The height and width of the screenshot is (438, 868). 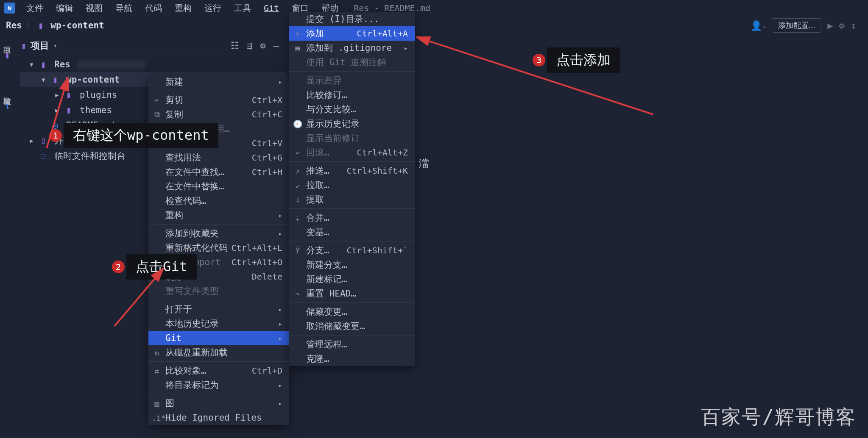 What do you see at coordinates (219, 371) in the screenshot?
I see `menu-item--: ⇄比较对象…Ctrl+D` at bounding box center [219, 371].